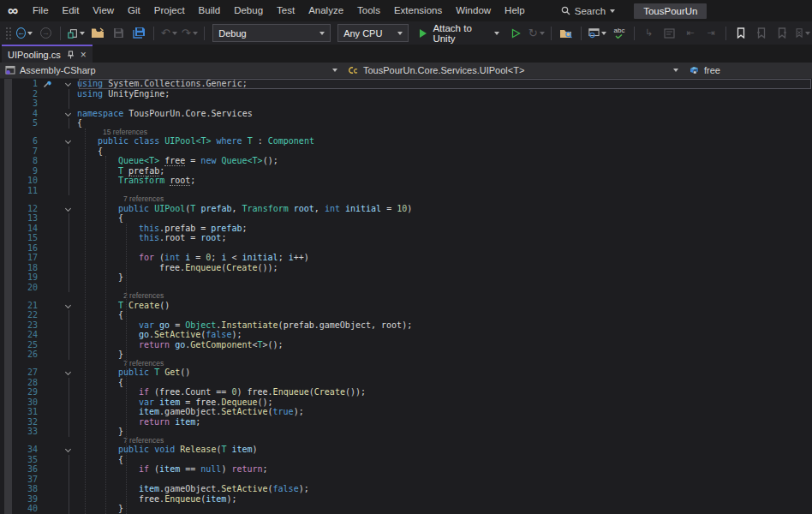 The height and width of the screenshot is (514, 812). I want to click on increase-indent-button: ⇥, so click(711, 33).